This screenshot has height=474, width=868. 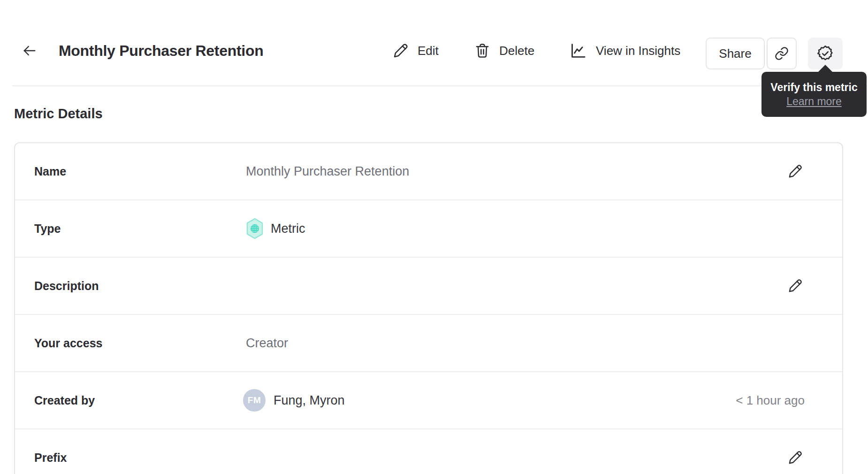 I want to click on back-arrow-icon, so click(x=30, y=51).